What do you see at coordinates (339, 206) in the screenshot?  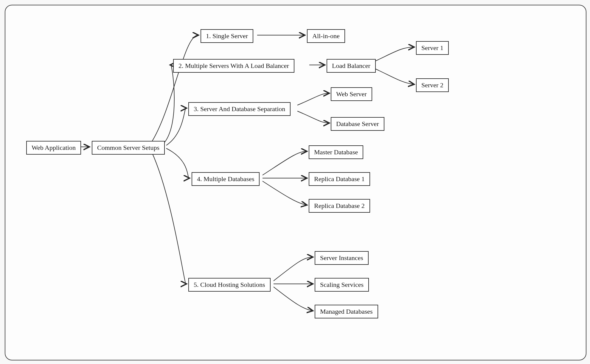 I see `node-replica-database-2: Replica Database 2` at bounding box center [339, 206].